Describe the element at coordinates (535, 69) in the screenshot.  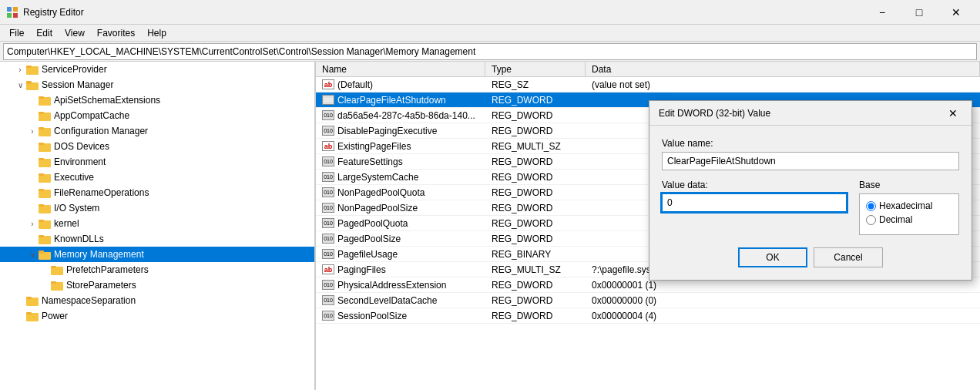
I see `col-header-type: Type` at that location.